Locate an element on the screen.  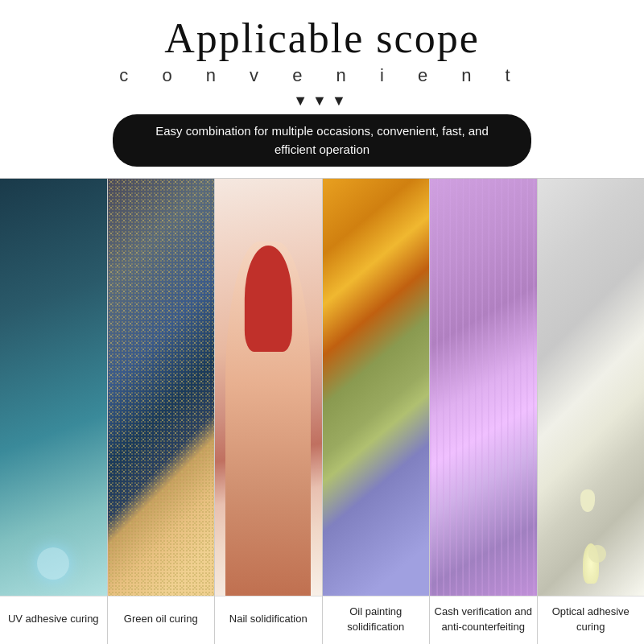
finger-shape is located at coordinates (268, 419).